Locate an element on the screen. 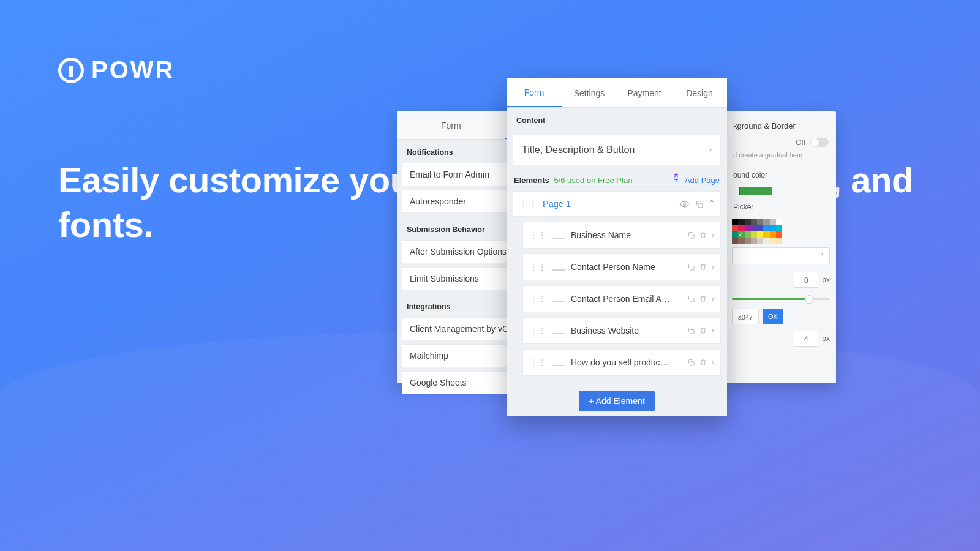 The width and height of the screenshot is (980, 551). element-row: ⋮⋮Contact Person Email A…› is located at coordinates (622, 299).